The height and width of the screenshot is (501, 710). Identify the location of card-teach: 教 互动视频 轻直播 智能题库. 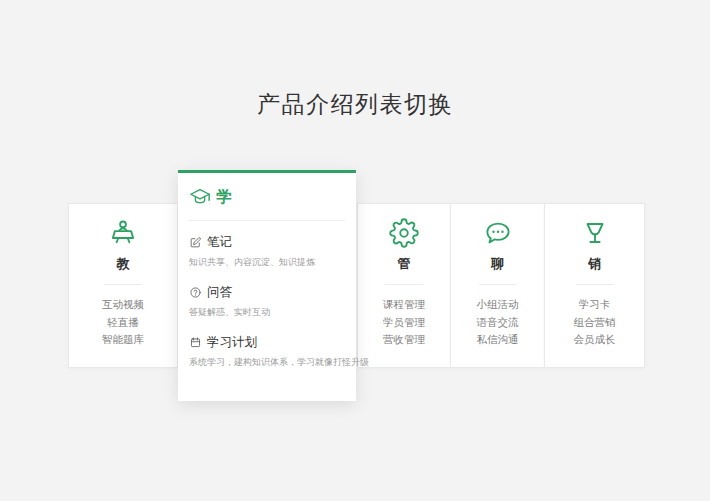
(123, 286).